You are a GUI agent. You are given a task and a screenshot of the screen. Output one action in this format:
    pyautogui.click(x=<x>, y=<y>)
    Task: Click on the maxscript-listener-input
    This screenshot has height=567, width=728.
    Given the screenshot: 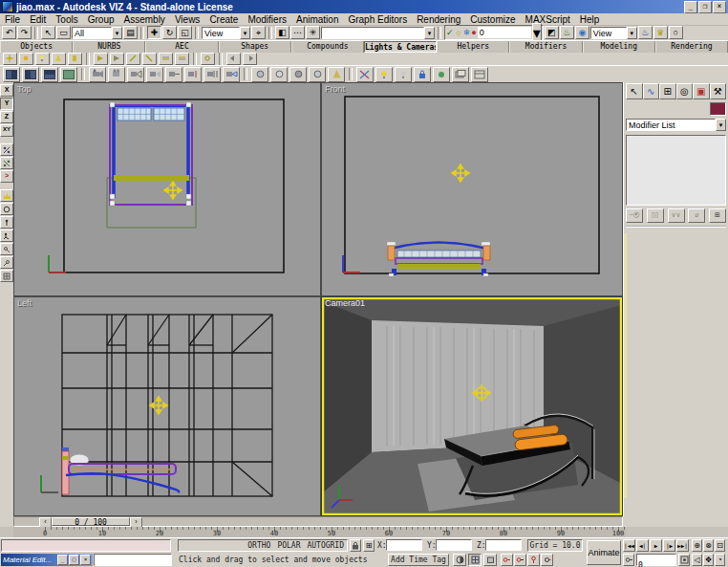 What is the action you would take?
    pyautogui.click(x=133, y=564)
    